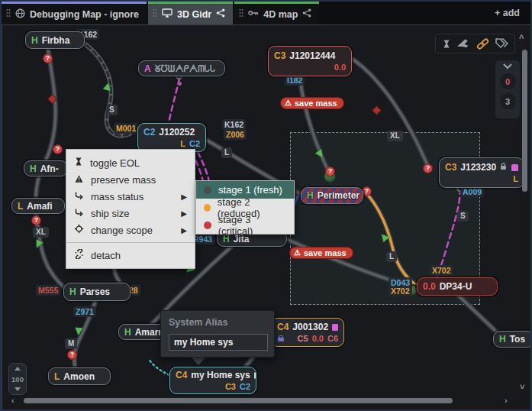 The width and height of the screenshot is (532, 411). What do you see at coordinates (79, 180) in the screenshot?
I see `warning-icon` at bounding box center [79, 180].